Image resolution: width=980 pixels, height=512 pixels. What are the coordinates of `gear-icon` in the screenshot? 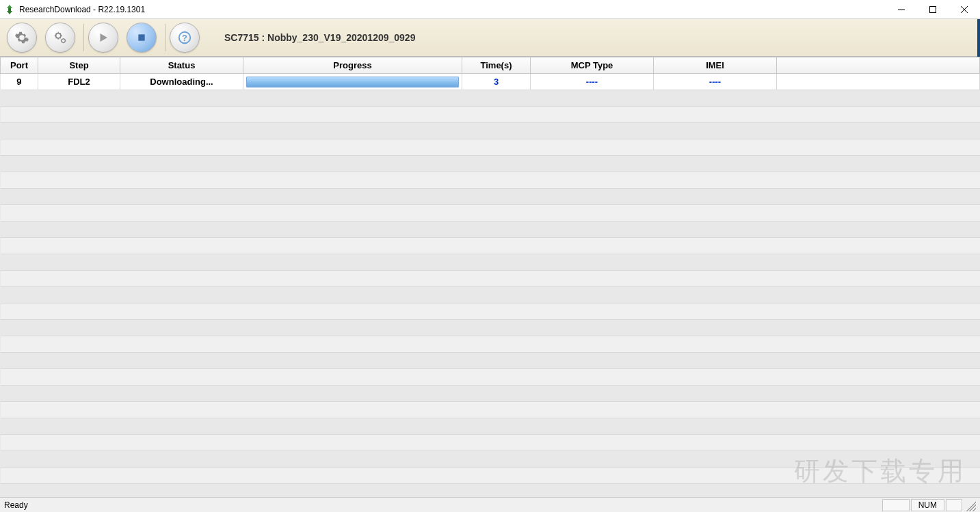 It's located at (22, 38).